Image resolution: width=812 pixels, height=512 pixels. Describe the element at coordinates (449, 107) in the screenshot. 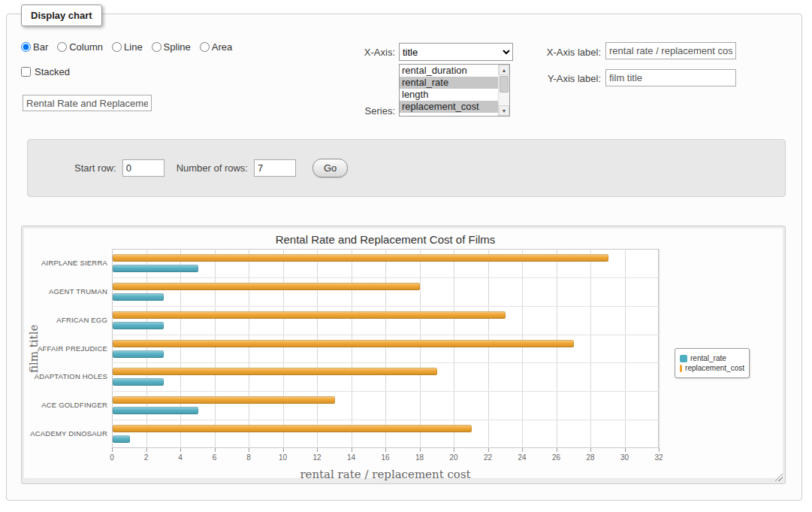

I see `series-option-replacement_cost: replacement_cost` at that location.